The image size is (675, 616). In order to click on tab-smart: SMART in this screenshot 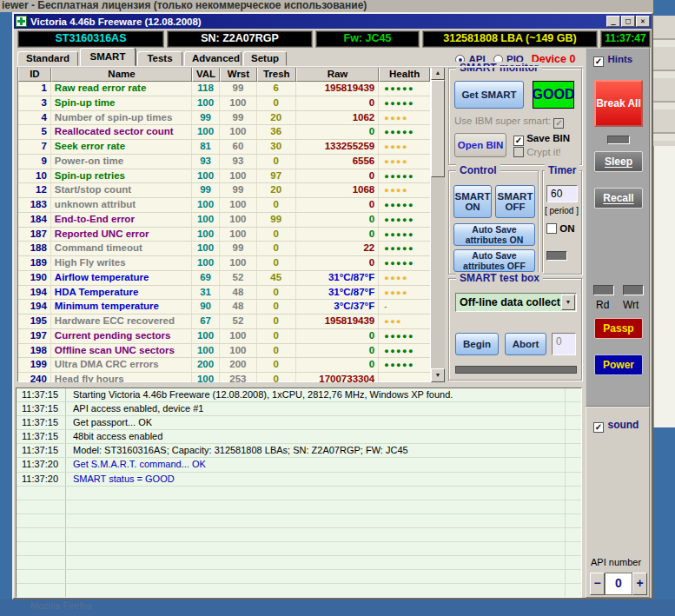, I will do `click(108, 57)`.